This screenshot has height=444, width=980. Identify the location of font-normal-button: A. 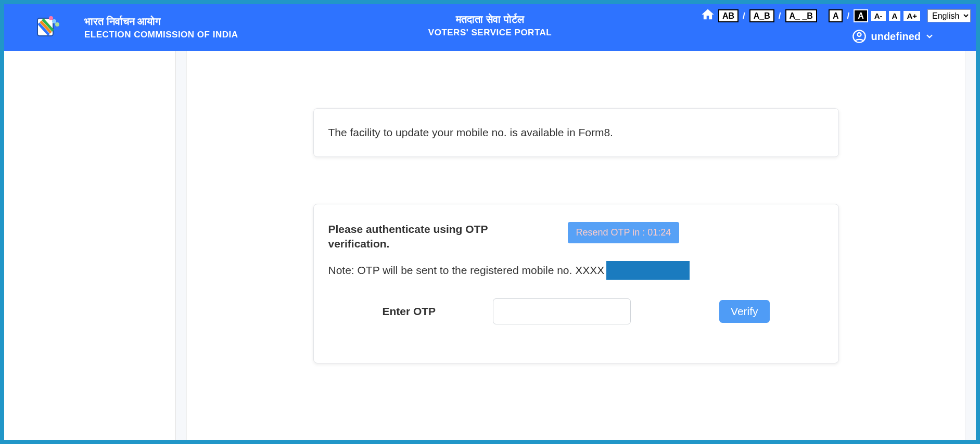
(895, 16).